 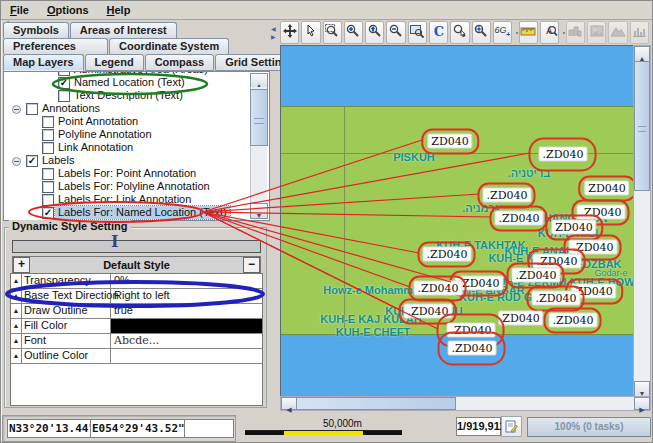 I want to click on zoom-window-tool-button, so click(x=332, y=32).